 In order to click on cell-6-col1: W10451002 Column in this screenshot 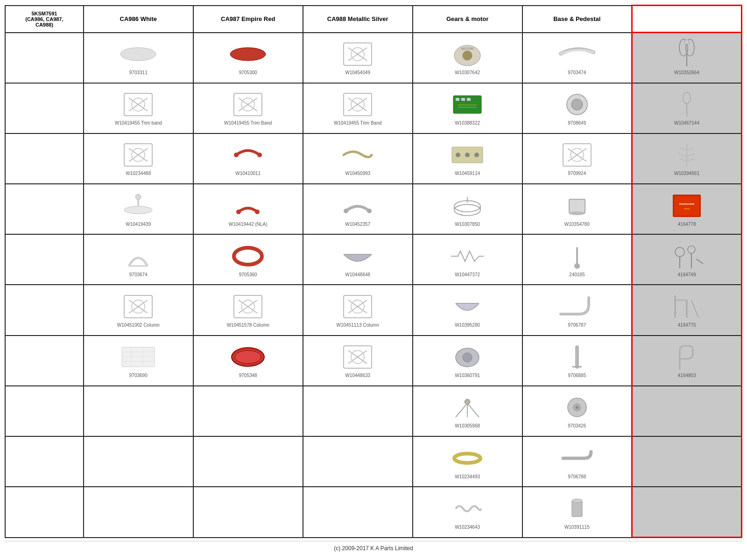, I will do `click(138, 310)`.